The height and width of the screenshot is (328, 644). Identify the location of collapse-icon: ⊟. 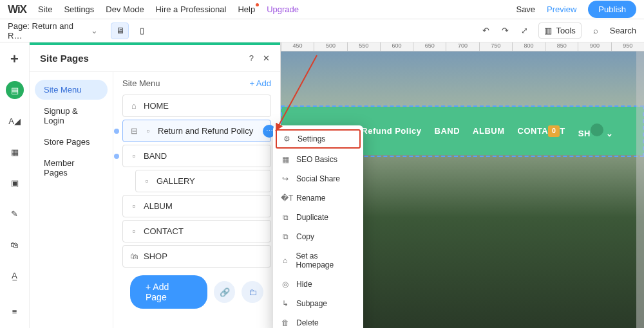
(134, 131).